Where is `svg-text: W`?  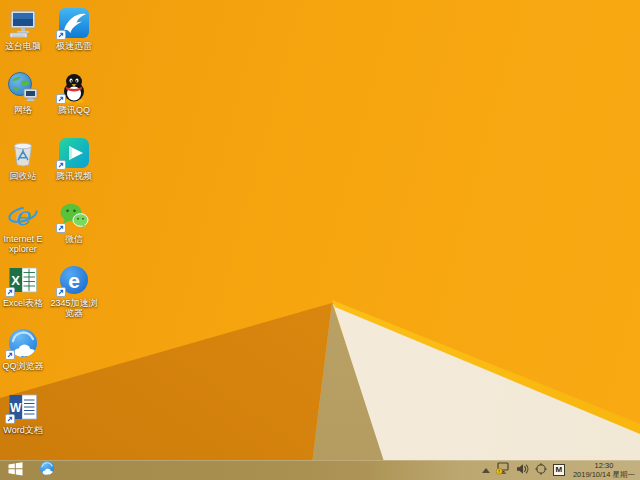 svg-text: W is located at coordinates (16, 408).